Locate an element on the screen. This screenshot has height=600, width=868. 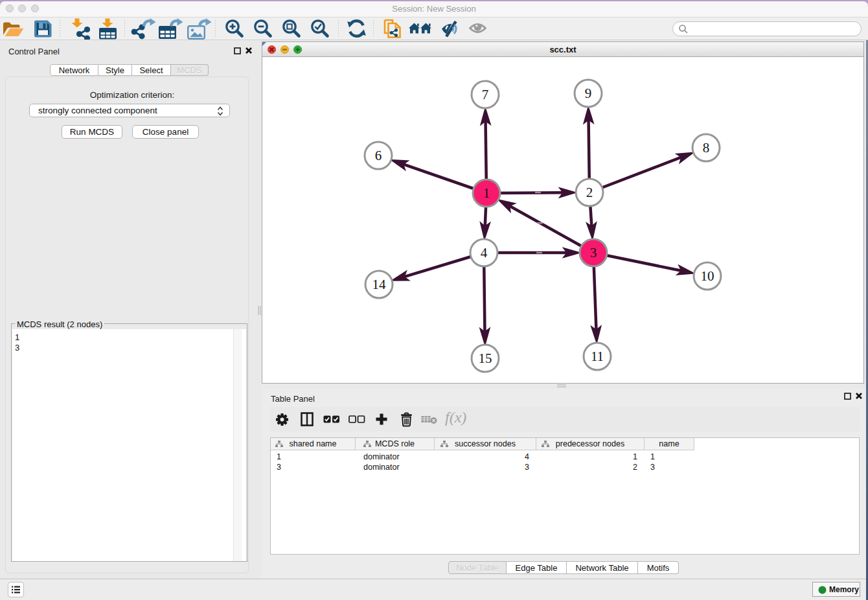
svg-text: 11 is located at coordinates (597, 356).